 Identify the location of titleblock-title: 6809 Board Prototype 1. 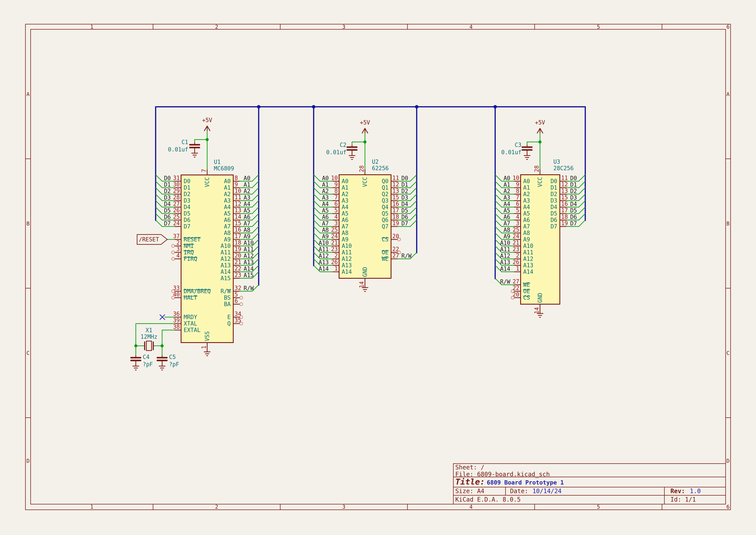
(526, 482).